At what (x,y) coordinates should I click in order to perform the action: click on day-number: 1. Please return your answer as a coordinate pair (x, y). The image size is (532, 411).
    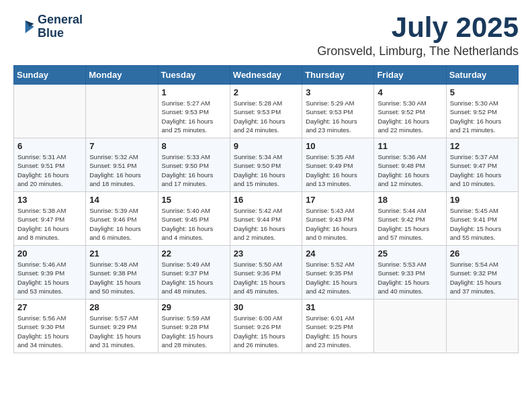
    Looking at the image, I should click on (194, 93).